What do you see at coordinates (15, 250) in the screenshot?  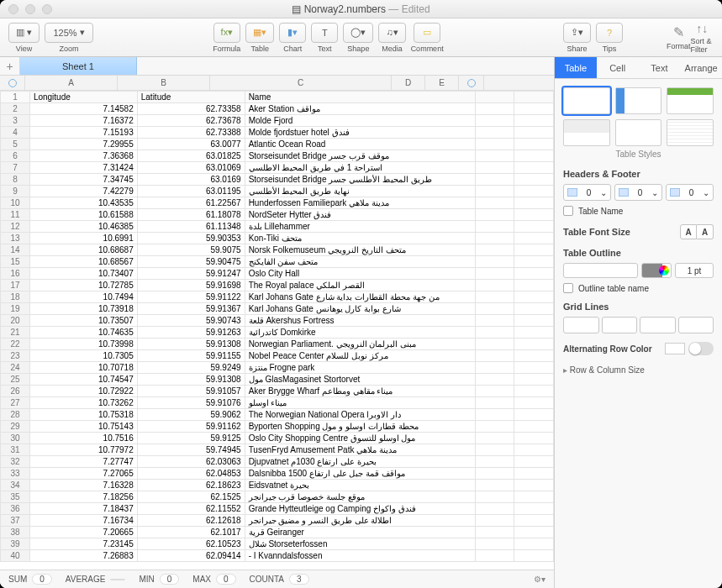 I see `row-header: 14` at bounding box center [15, 250].